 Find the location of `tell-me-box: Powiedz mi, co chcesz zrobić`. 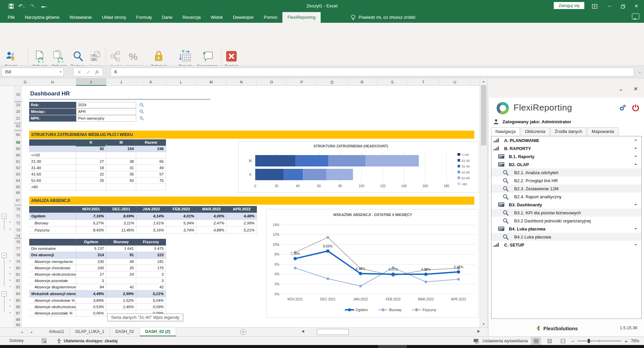

tell-me-box: Powiedz mi, co chcesz zrobić is located at coordinates (383, 17).